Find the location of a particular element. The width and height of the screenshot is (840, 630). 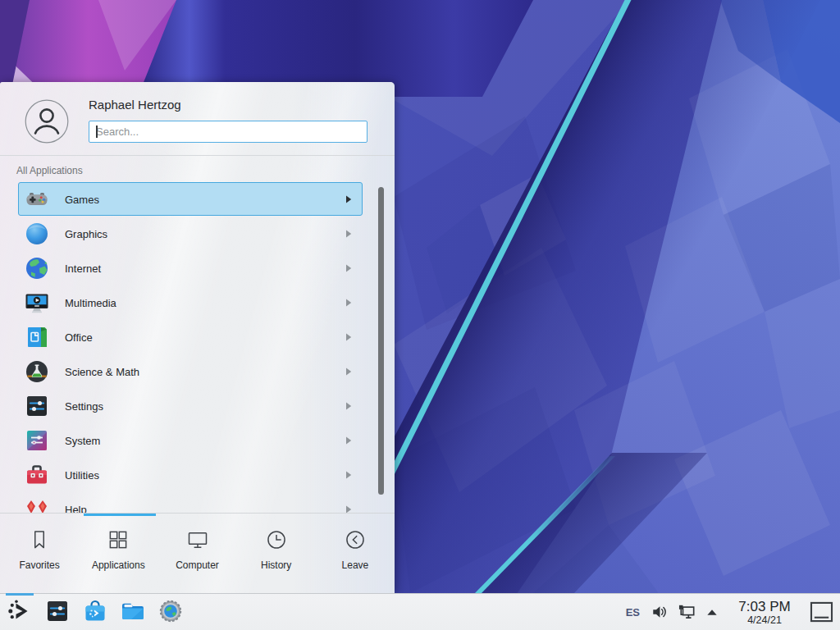

leave-icon is located at coordinates (355, 540).